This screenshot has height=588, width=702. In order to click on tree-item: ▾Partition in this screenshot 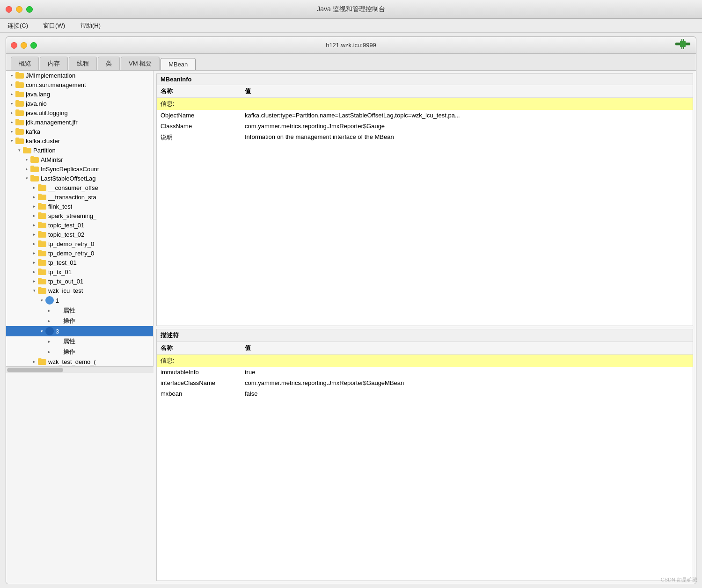, I will do `click(80, 150)`.